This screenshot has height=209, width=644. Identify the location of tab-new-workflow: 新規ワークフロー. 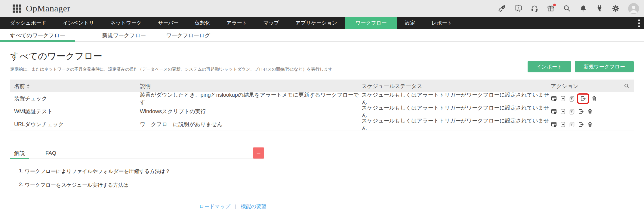
(124, 35).